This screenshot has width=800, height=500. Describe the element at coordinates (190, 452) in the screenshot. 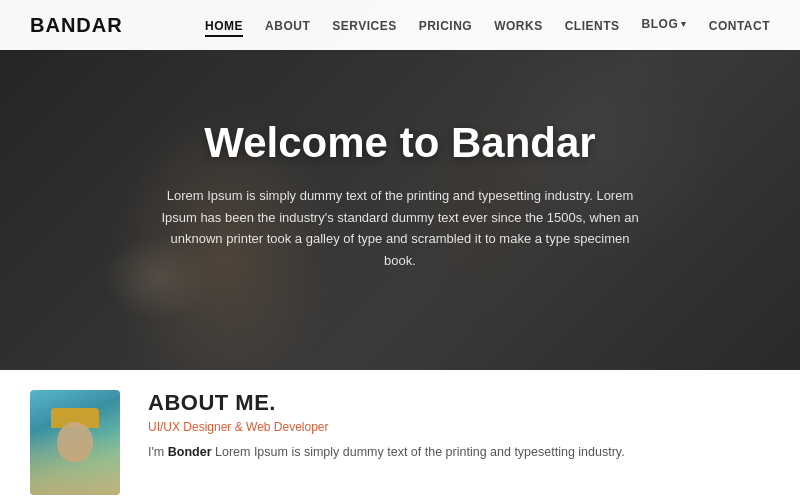

I see `about-desc-name: Bonder` at that location.